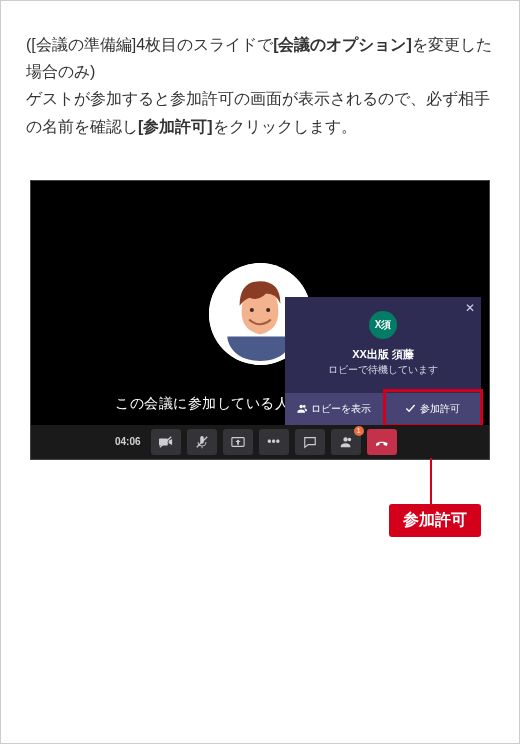 Image resolution: width=520 pixels, height=744 pixels. Describe the element at coordinates (285, 126) in the screenshot. I see `para-text: をクリックします。` at that location.